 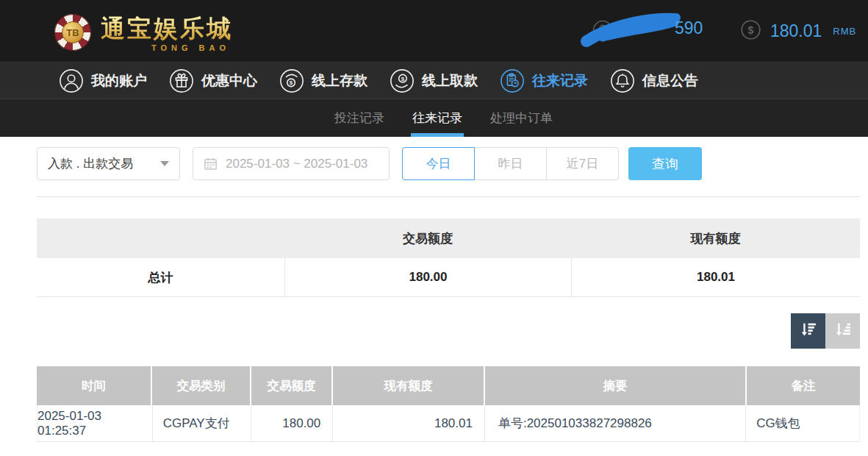 What do you see at coordinates (510, 163) in the screenshot?
I see `quick-range-group: 今日 昨日 近7日` at bounding box center [510, 163].